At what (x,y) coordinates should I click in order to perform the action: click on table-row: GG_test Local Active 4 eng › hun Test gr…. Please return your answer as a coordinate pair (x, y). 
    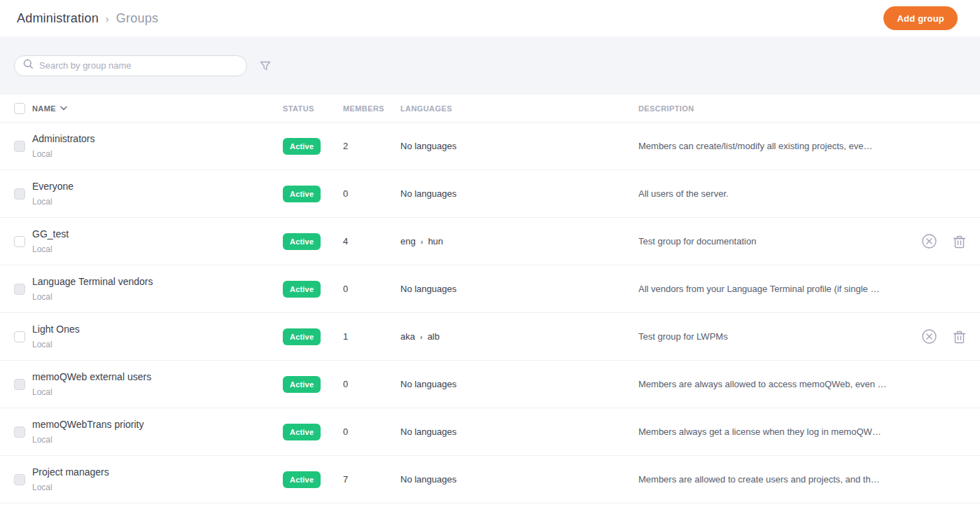
    Looking at the image, I should click on (490, 242).